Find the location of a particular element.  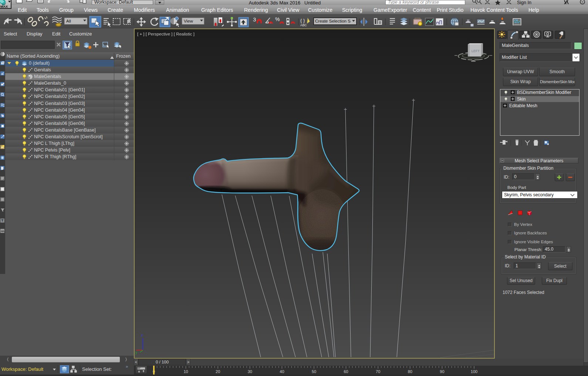

svg-text: 3 is located at coordinates (254, 19).